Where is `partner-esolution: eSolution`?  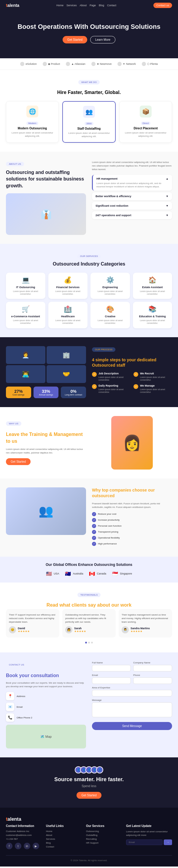 partner-esolution: eSolution is located at coordinates (28, 64).